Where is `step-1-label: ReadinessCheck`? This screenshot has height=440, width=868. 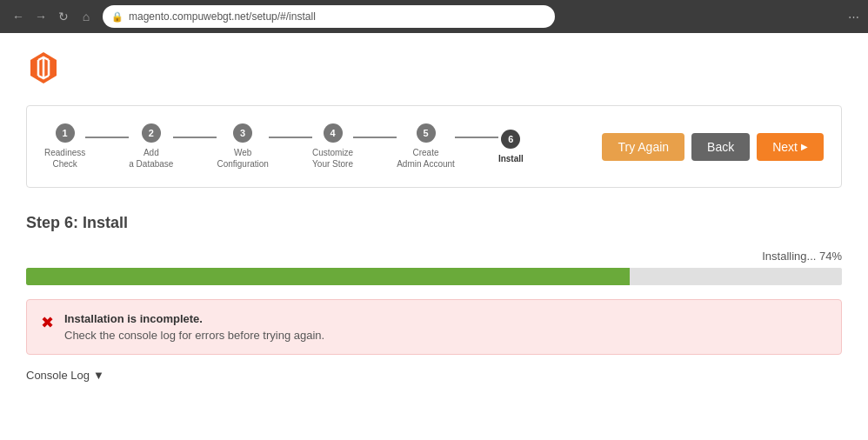
step-1-label: ReadinessCheck is located at coordinates (64, 158).